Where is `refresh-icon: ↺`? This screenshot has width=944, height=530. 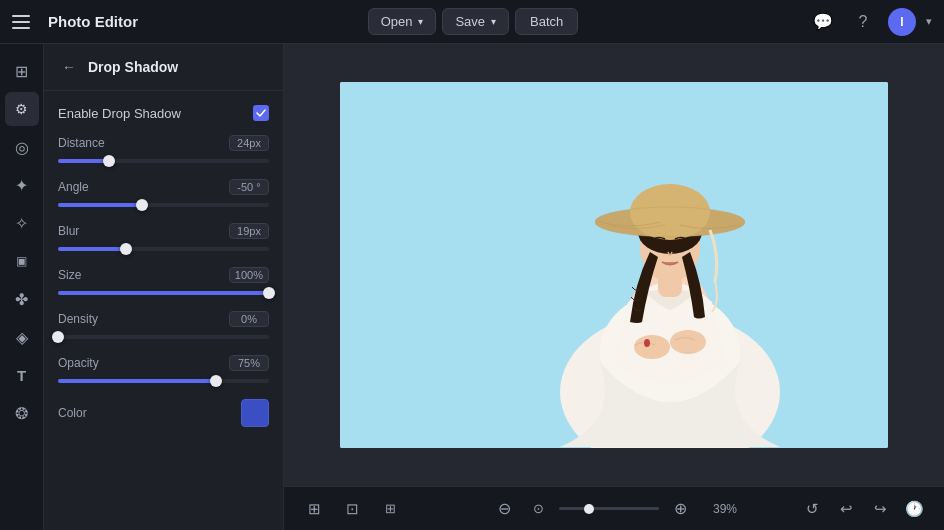
refresh-icon: ↺ is located at coordinates (812, 509).